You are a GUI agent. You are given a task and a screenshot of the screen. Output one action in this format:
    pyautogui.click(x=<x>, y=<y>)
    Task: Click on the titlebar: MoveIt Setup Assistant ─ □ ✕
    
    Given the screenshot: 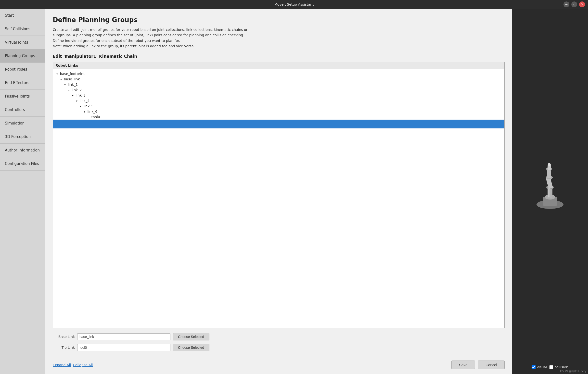 What is the action you would take?
    pyautogui.click(x=294, y=4)
    